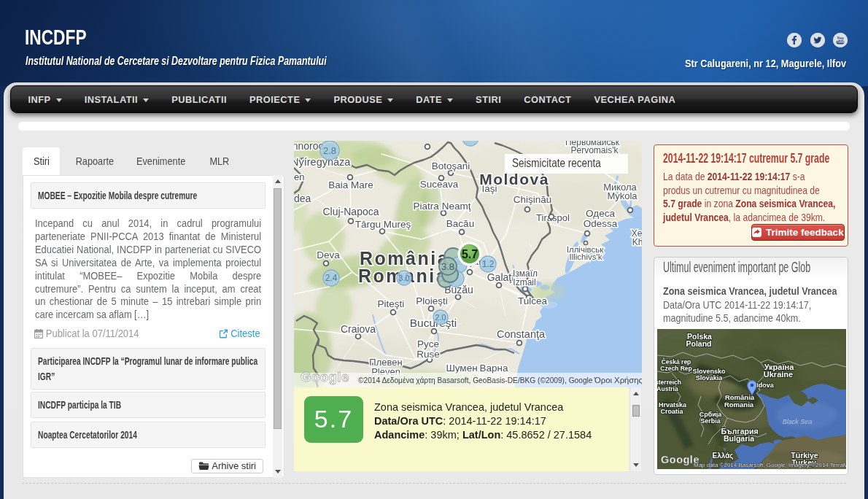 This screenshot has height=499, width=868. I want to click on svg-text: Czech Rep, so click(675, 368).